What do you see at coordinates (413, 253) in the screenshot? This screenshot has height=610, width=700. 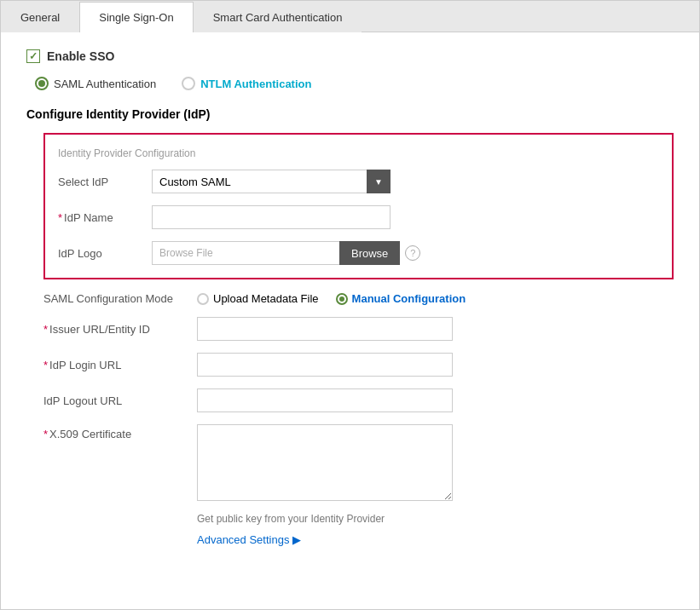 I see `help-icon: ?` at bounding box center [413, 253].